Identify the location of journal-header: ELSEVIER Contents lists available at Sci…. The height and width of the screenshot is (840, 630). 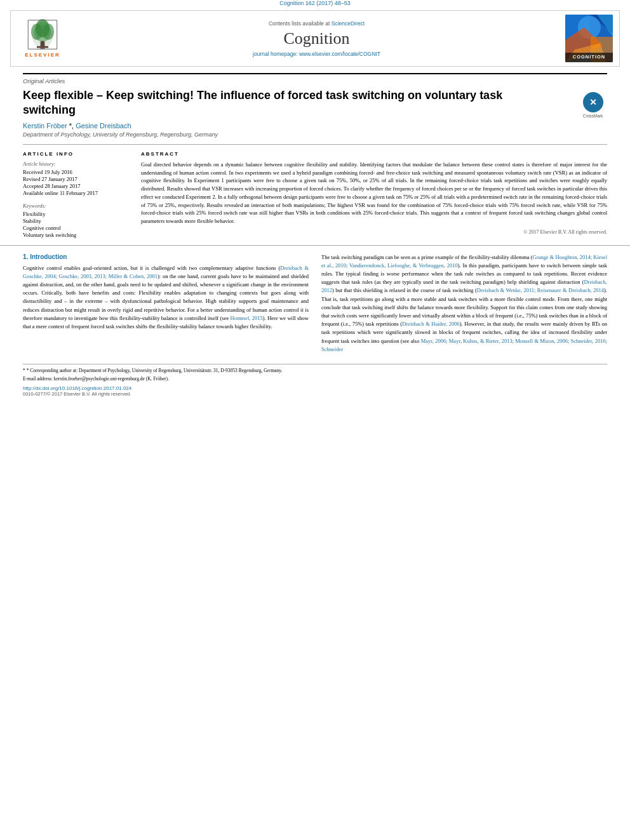
(315, 38).